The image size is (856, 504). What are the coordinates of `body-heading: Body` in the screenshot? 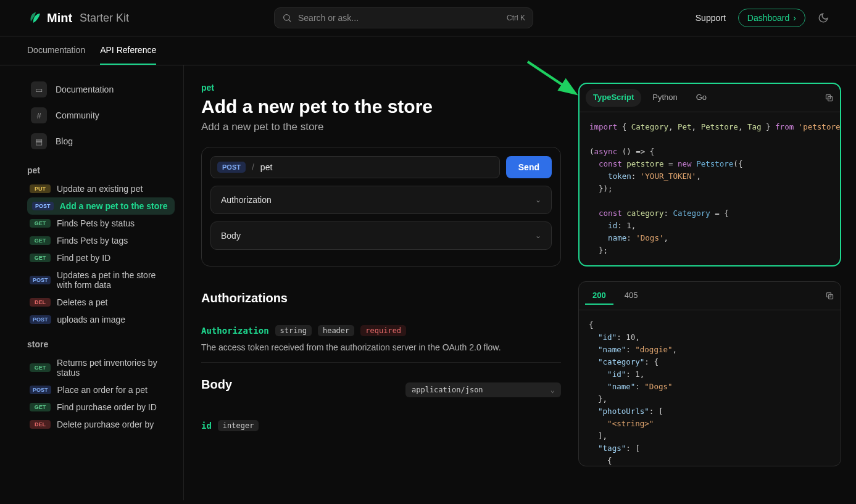 It's located at (217, 385).